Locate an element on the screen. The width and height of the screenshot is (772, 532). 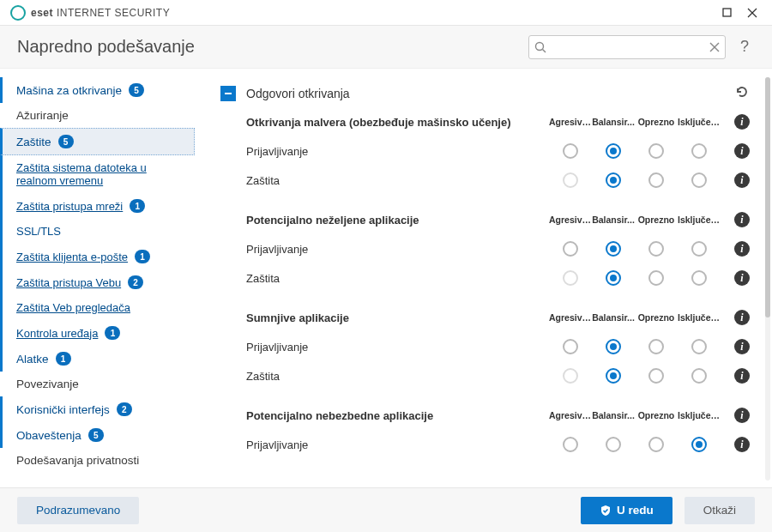
brand: eset INTERNET SECURITY is located at coordinates (90, 13).